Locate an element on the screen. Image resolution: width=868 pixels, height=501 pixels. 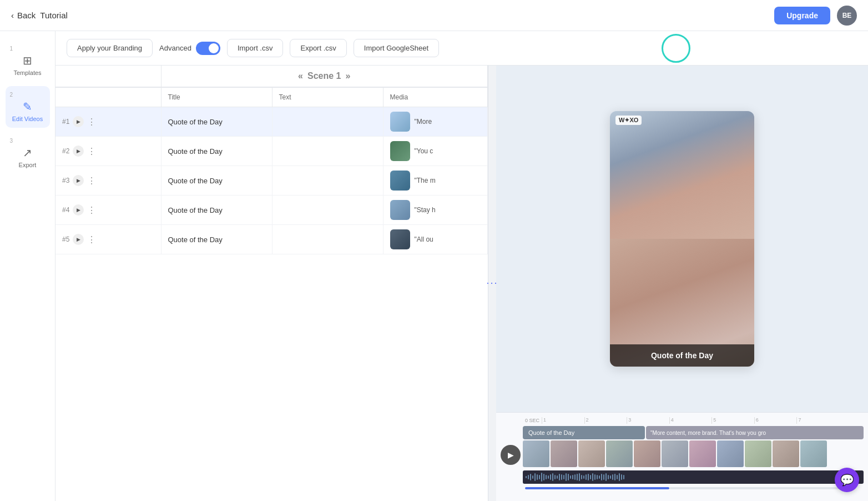
video-caption: Quote of the Day is located at coordinates (682, 355).